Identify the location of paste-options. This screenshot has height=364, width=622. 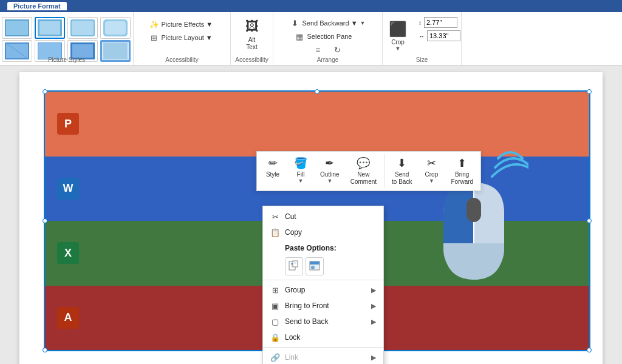
(323, 267).